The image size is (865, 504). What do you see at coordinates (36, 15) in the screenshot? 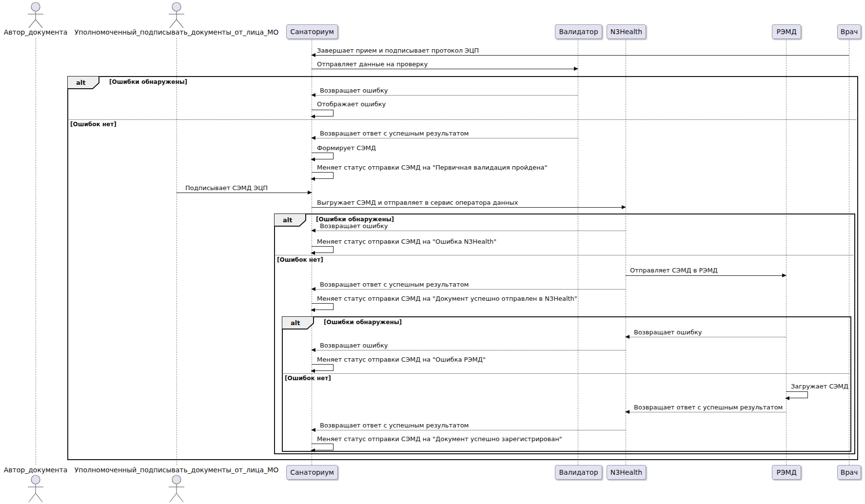
I see `actor-figure-author-top` at bounding box center [36, 15].